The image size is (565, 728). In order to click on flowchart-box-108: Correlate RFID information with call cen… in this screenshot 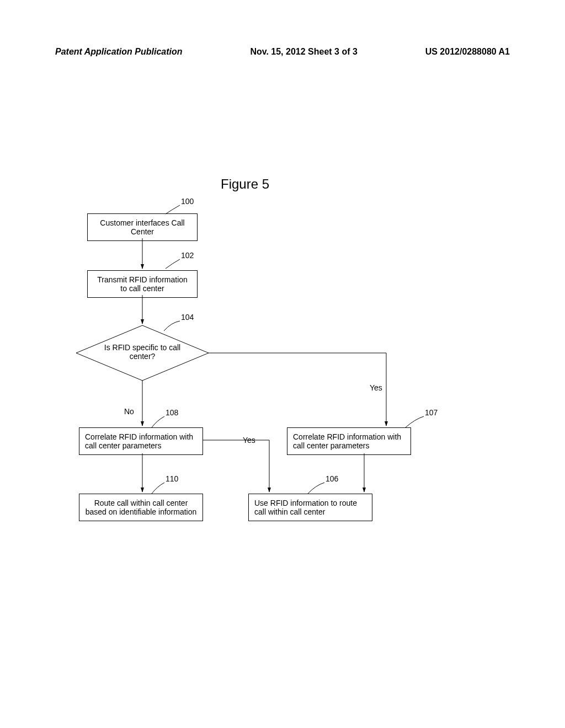, I will do `click(141, 441)`.